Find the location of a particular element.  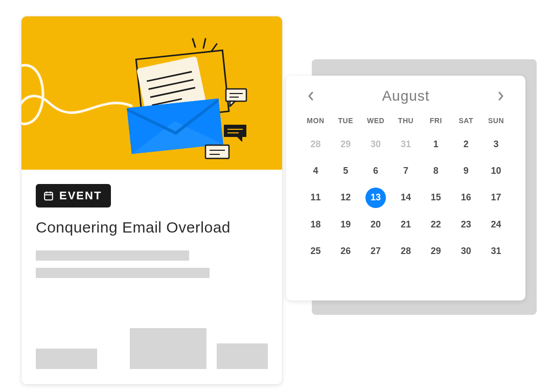

calendar-day: 17 is located at coordinates (496, 198).